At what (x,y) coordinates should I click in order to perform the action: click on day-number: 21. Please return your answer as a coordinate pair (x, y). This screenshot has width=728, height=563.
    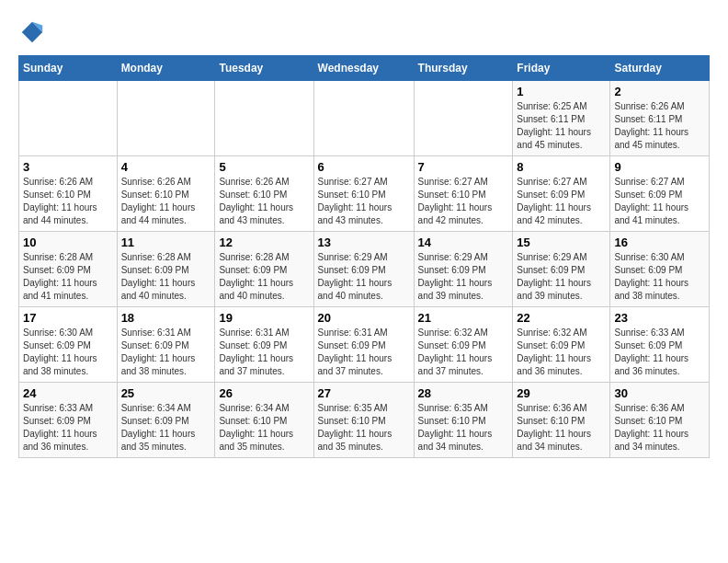
    Looking at the image, I should click on (463, 318).